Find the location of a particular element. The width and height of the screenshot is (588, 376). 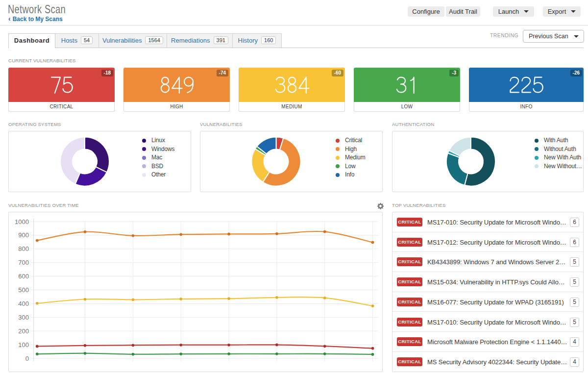

svg-text: 100 is located at coordinates (24, 345).